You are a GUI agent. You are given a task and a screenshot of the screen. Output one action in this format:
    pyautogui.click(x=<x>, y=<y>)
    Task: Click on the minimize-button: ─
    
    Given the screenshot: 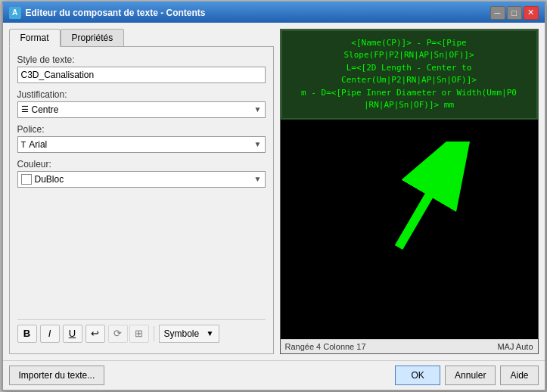 What is the action you would take?
    pyautogui.click(x=498, y=13)
    